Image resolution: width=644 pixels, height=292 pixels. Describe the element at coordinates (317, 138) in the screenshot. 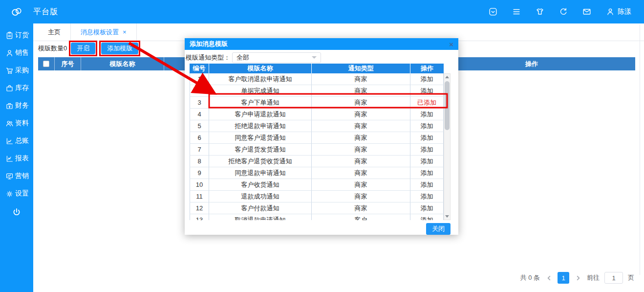

I see `template-row: 6同意客户退货通知商家添加` at that location.